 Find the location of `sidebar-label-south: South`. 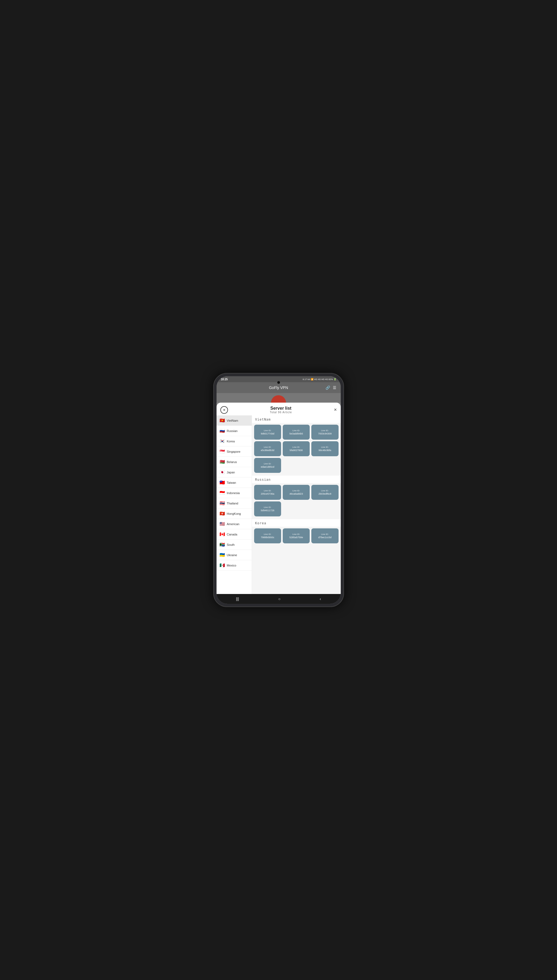

sidebar-label-south: South is located at coordinates (231, 545).